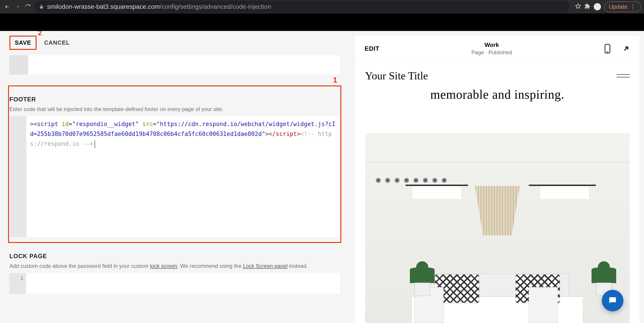 The width and height of the screenshot is (644, 323). I want to click on lock-section-desc: Add custom code above the password field…, so click(175, 266).